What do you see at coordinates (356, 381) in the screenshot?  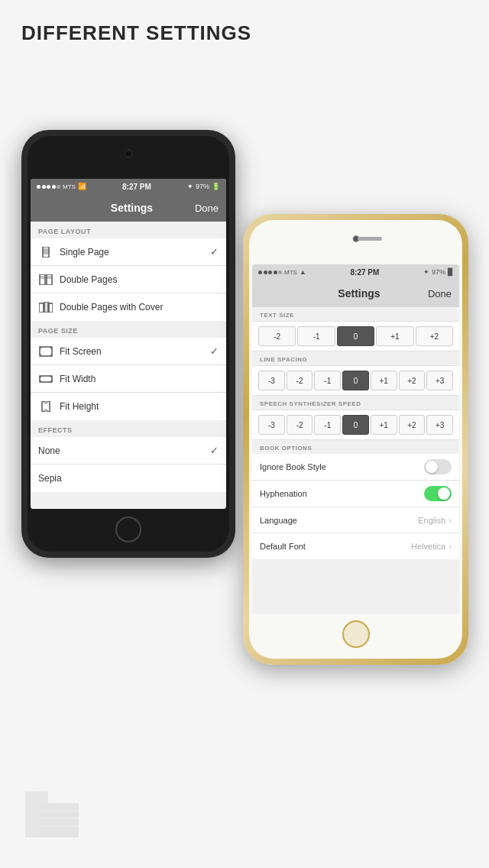 I see `ls-btn-0: 0` at bounding box center [356, 381].